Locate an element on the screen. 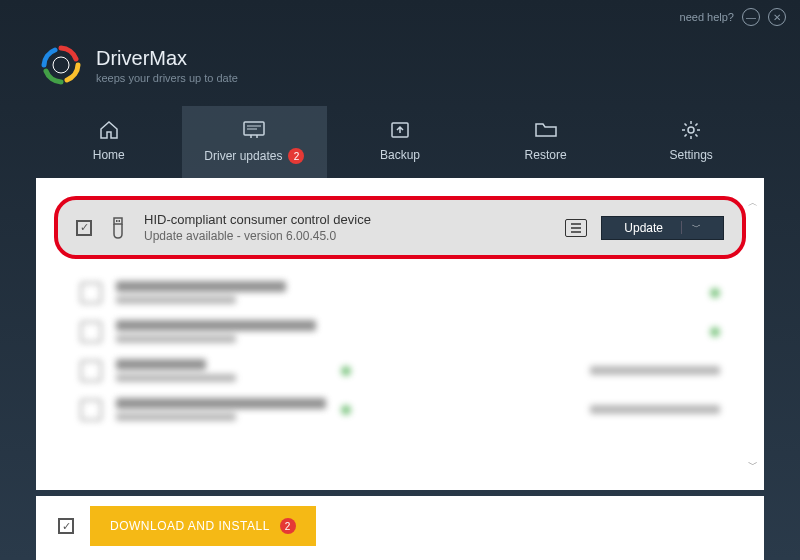  backup-icon is located at coordinates (400, 130).